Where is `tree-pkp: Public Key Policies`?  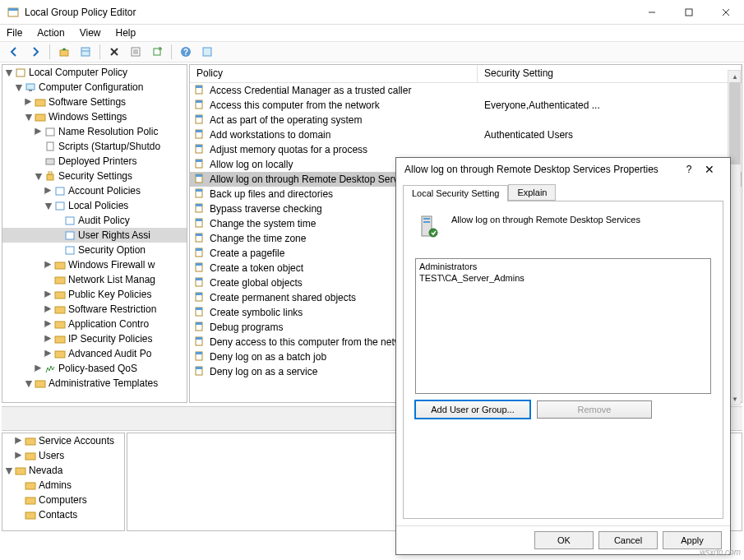 tree-pkp: Public Key Policies is located at coordinates (110, 294).